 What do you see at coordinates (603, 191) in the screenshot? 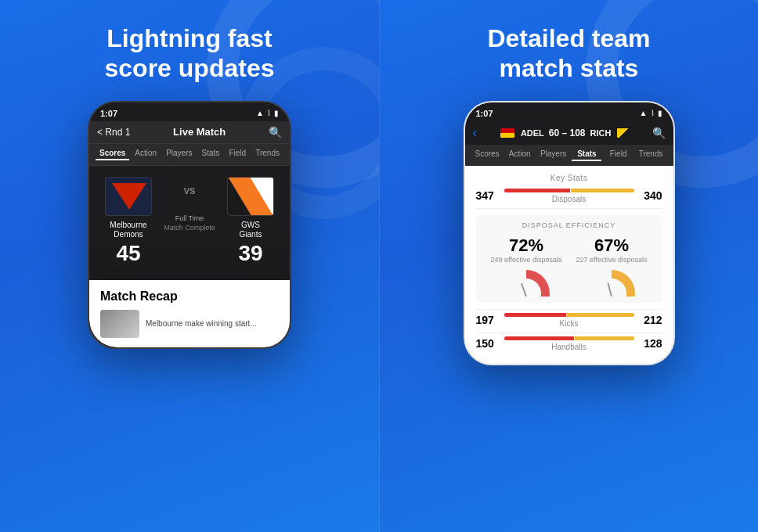
I see `disposals-bar-right` at bounding box center [603, 191].